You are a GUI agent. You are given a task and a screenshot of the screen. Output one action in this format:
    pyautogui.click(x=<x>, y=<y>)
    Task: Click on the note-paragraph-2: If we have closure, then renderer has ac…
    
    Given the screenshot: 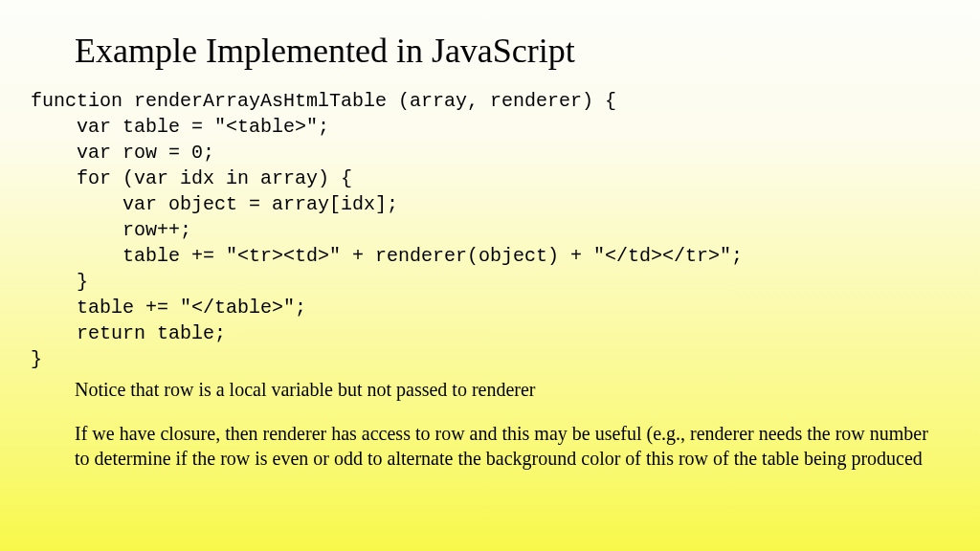 What is the action you would take?
    pyautogui.click(x=508, y=446)
    